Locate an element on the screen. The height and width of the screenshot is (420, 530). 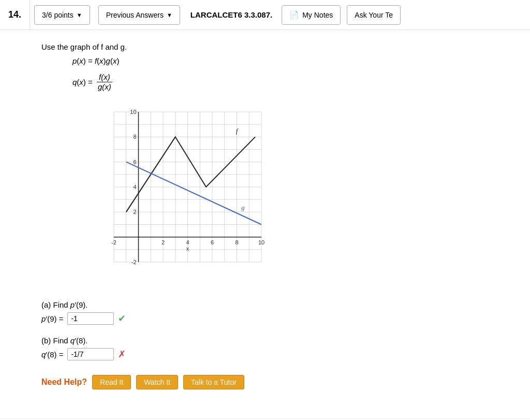
previous-answers-label: Previous Answers is located at coordinates (135, 15).